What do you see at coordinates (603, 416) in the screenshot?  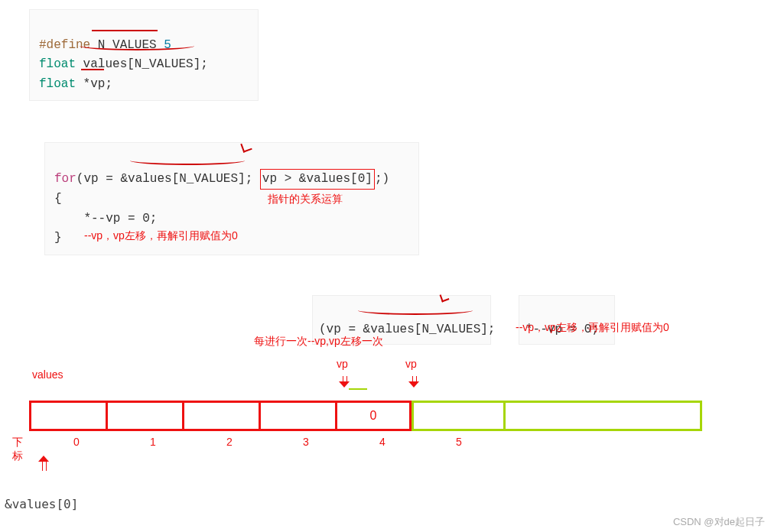 I see `cell-extra` at bounding box center [603, 416].